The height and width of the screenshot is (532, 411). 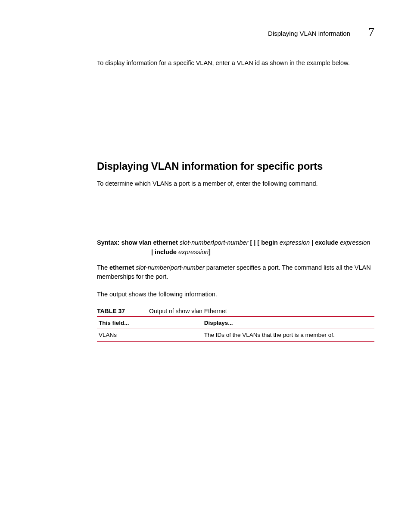 What do you see at coordinates (206, 32) in the screenshot?
I see `page-header: Displaying VLAN information 7` at bounding box center [206, 32].